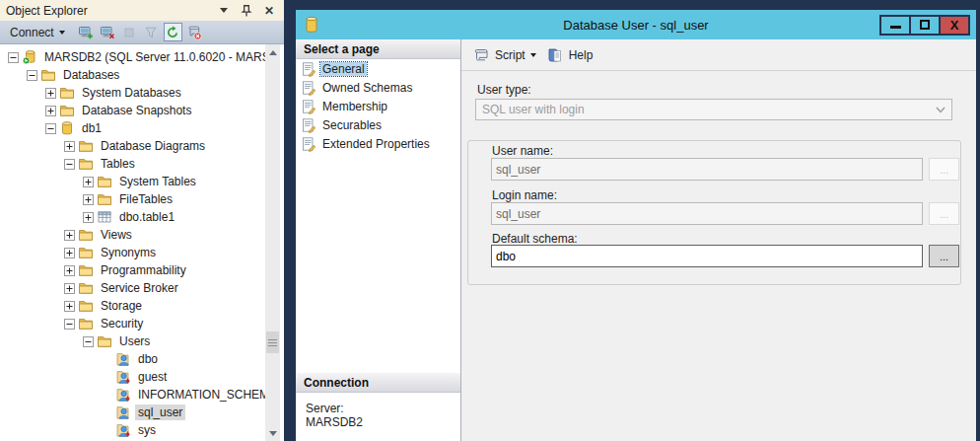 This screenshot has height=441, width=980. I want to click on tree-item-database-diagrams: Database Diagrams, so click(142, 146).